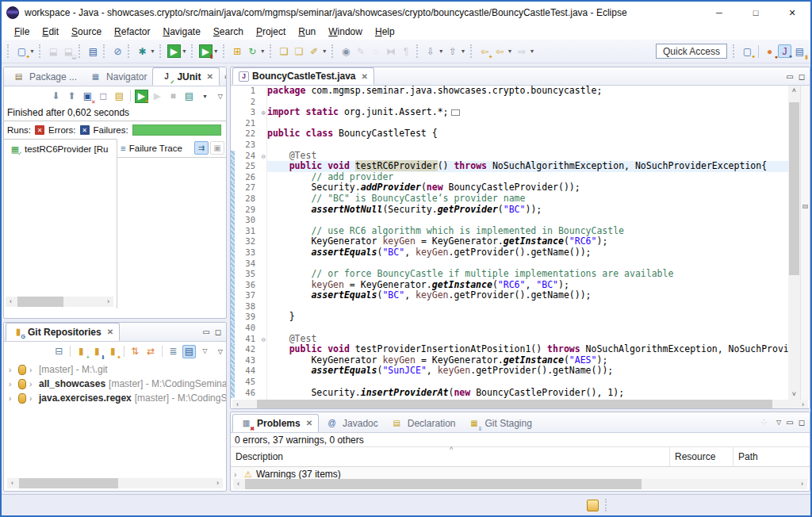 The width and height of the screenshot is (812, 517). Describe the element at coordinates (94, 51) in the screenshot. I see `console-icon: ▤` at that location.